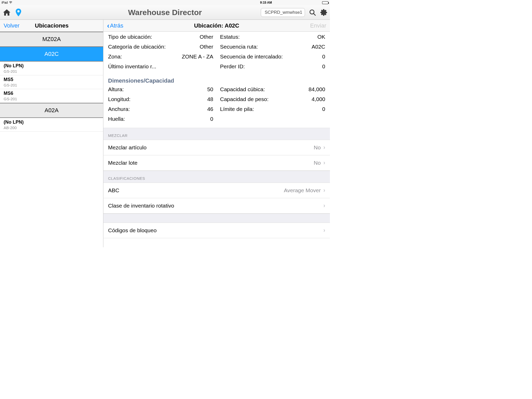  I want to click on detail-back-label: Atrás, so click(116, 26).